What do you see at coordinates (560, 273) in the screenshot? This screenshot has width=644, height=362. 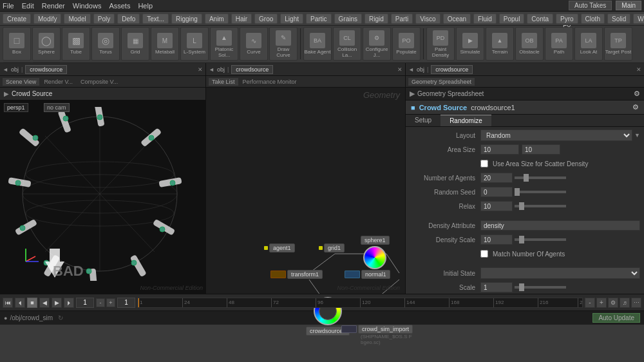 I see `initial-state-dropdown` at bounding box center [560, 273].